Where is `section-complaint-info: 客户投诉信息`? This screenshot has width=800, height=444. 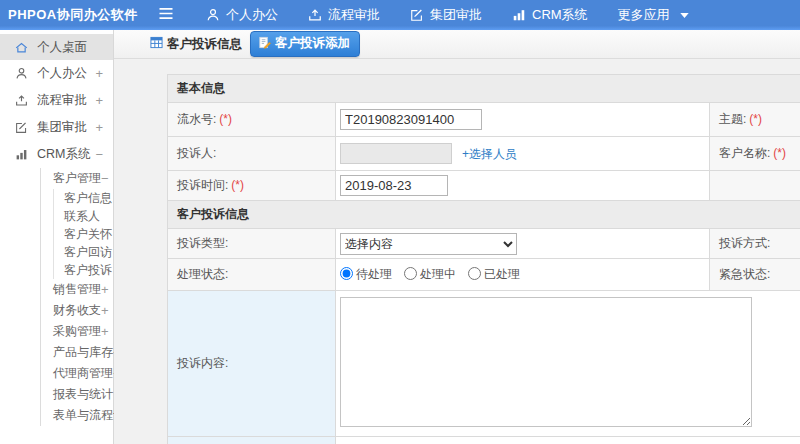
section-complaint-info: 客户投诉信息 is located at coordinates (484, 215).